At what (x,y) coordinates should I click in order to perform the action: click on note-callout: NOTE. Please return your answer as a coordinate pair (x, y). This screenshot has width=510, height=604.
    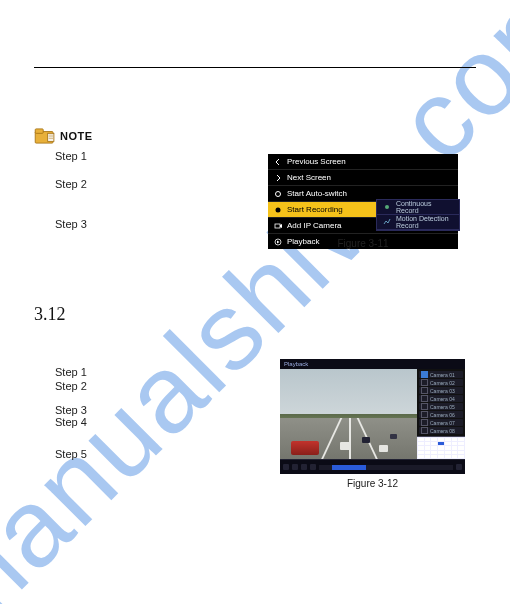
    Looking at the image, I should click on (64, 136).